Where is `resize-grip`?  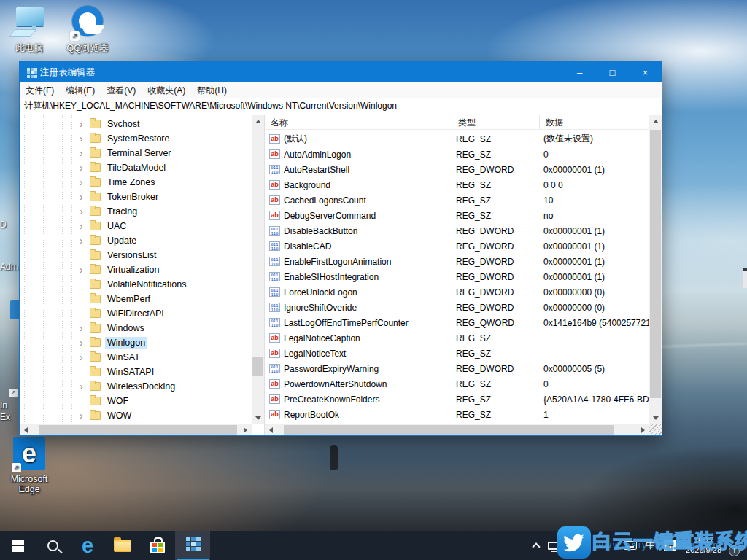
resize-grip is located at coordinates (655, 430).